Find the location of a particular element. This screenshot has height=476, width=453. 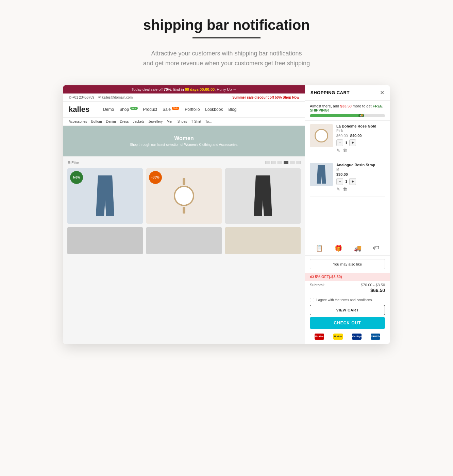

qty-value-2: 1 is located at coordinates (346, 182).